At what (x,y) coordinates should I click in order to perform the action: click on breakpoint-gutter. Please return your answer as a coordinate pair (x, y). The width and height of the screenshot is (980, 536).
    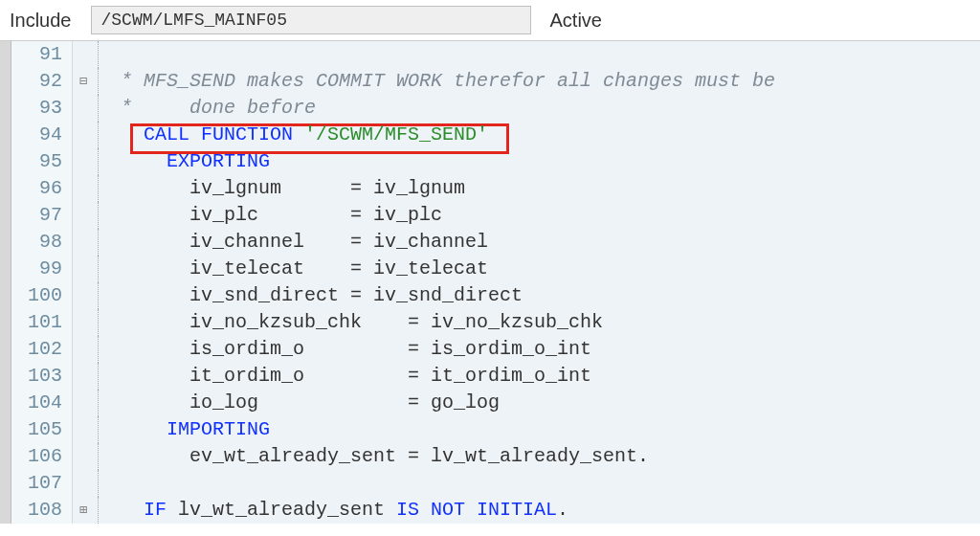
    Looking at the image, I should click on (6, 282).